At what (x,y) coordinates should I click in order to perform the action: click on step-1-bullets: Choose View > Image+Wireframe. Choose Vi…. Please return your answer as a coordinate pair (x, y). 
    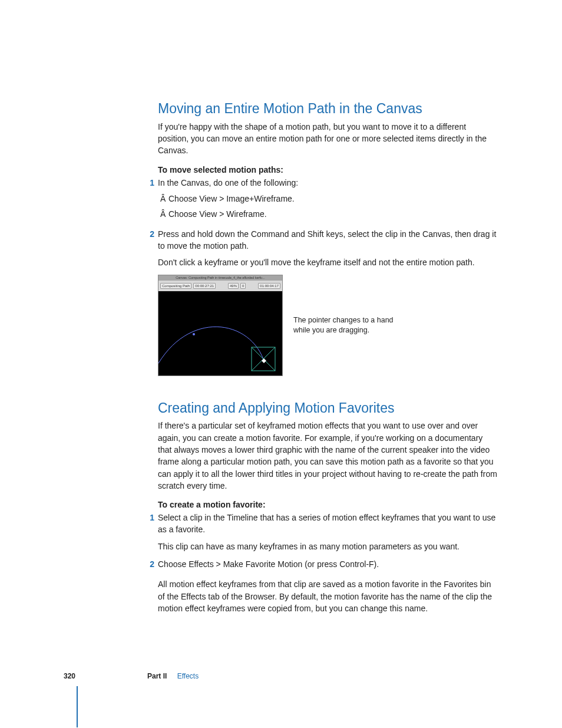
    Looking at the image, I should click on (328, 206).